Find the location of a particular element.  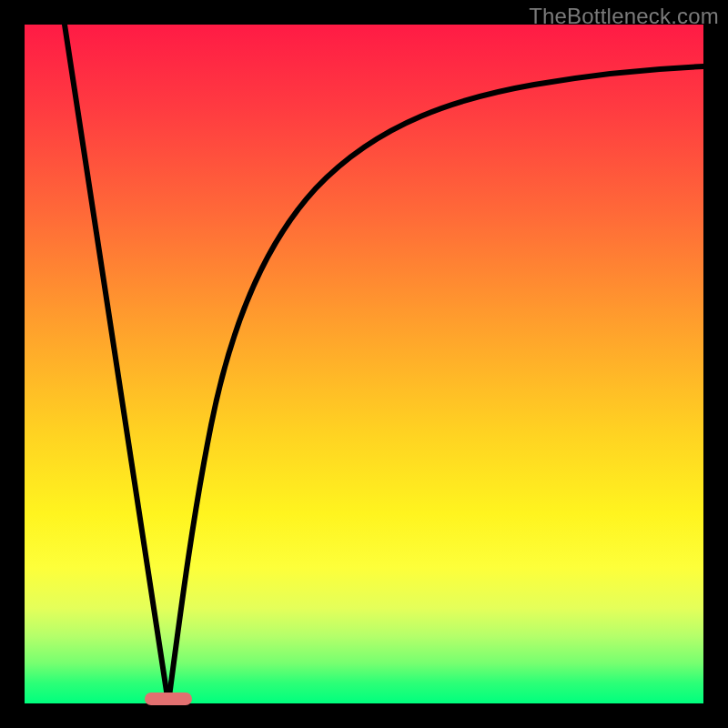

watermark-text: TheBottleneck.com is located at coordinates (624, 16).